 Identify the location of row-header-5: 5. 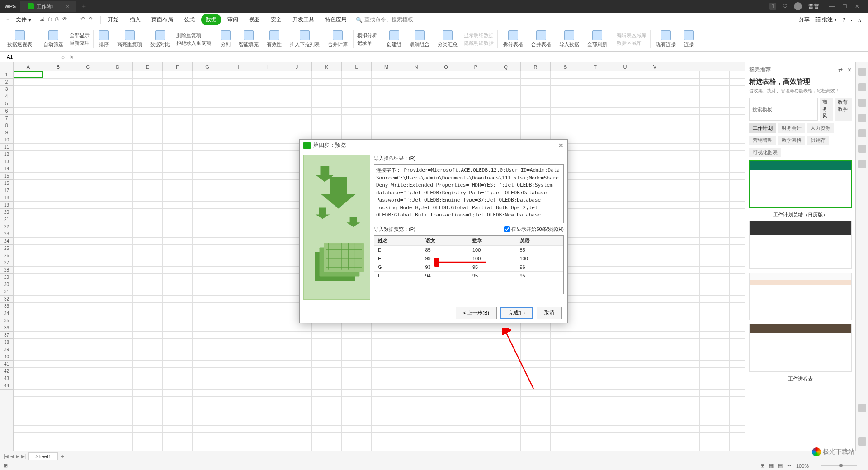
(6, 104).